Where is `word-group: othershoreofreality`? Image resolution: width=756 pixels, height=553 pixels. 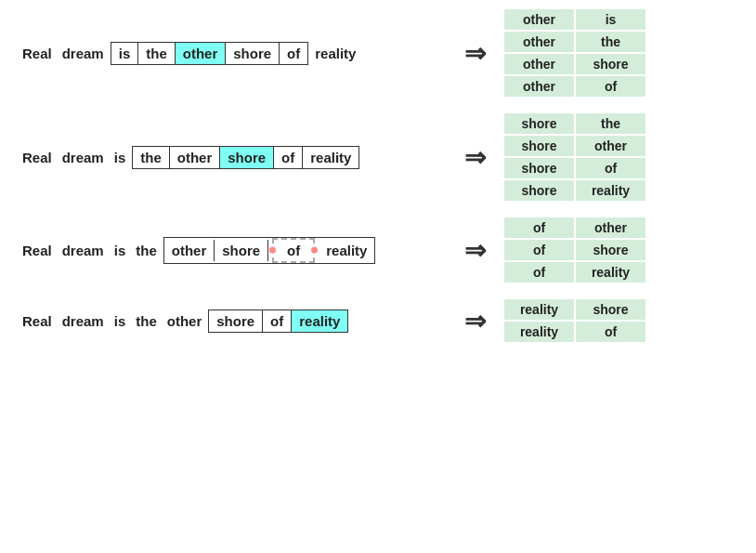 word-group: othershoreofreality is located at coordinates (269, 251).